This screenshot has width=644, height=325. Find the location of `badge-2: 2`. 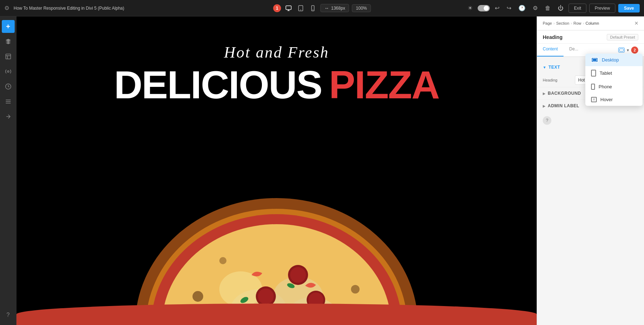

badge-2: 2 is located at coordinates (635, 50).